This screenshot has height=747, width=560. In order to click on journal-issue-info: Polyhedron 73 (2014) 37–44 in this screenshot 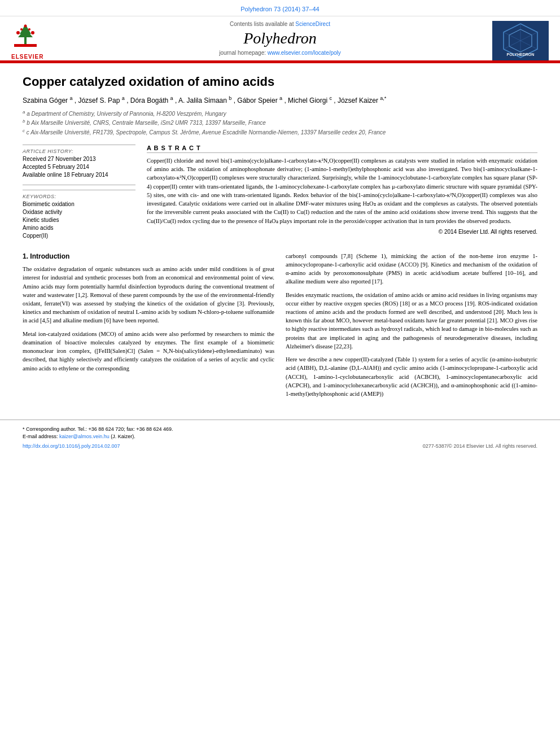, I will do `click(280, 9)`.